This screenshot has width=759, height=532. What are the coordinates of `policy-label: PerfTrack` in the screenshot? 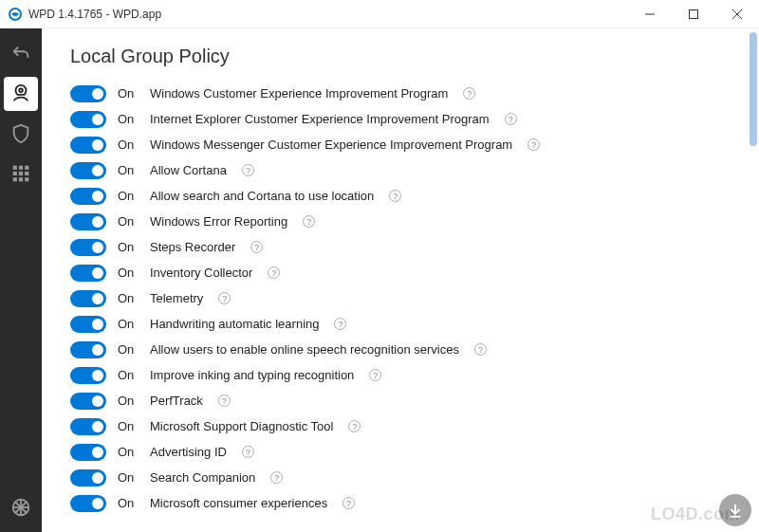 It's located at (176, 400).